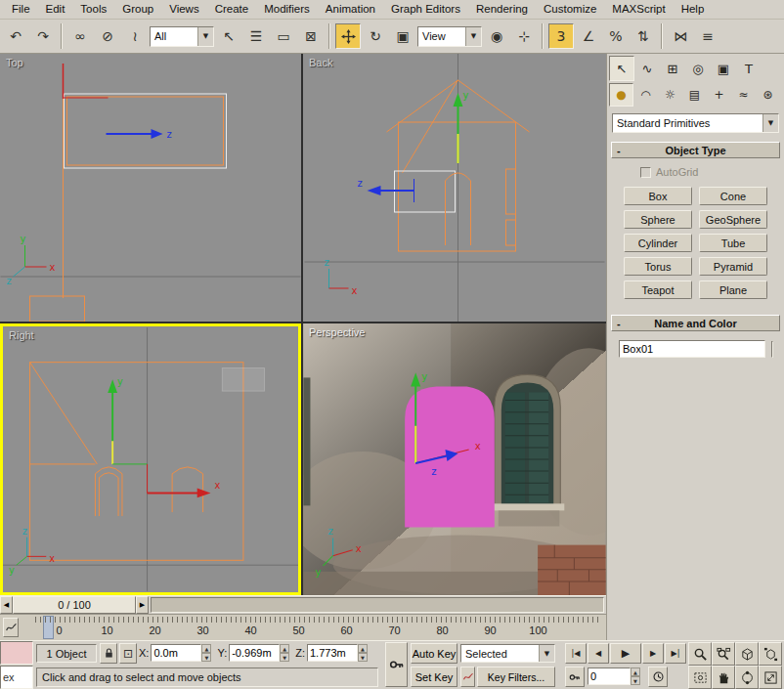 The height and width of the screenshot is (689, 784). What do you see at coordinates (647, 68) in the screenshot?
I see `tab-modify: ∿` at bounding box center [647, 68].